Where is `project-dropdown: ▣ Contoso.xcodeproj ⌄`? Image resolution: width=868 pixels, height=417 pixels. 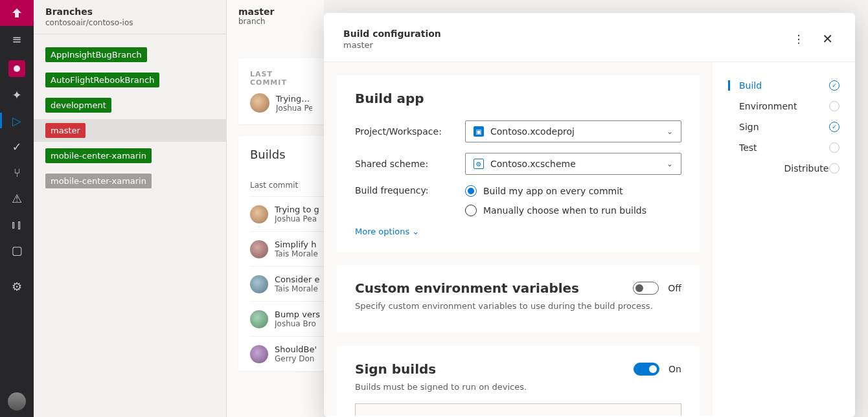
project-dropdown: ▣ Contoso.xcodeproj ⌄ is located at coordinates (573, 131).